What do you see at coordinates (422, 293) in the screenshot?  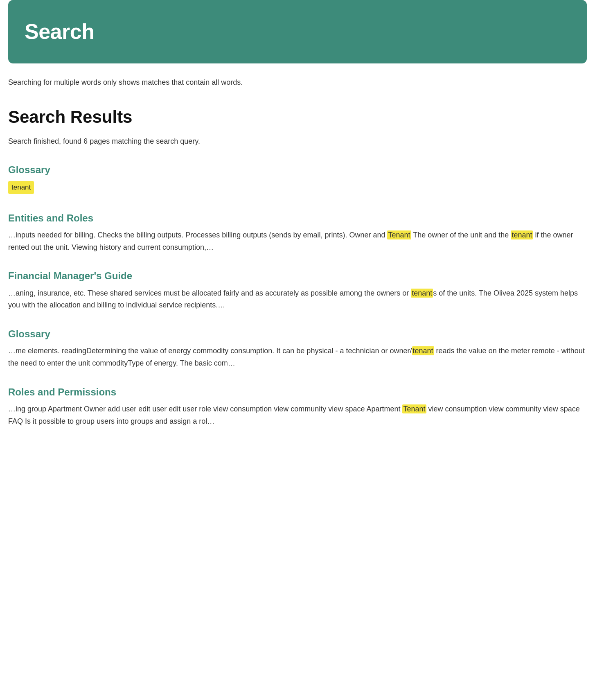 I see `highlight-tenant-3: tenant` at bounding box center [422, 293].